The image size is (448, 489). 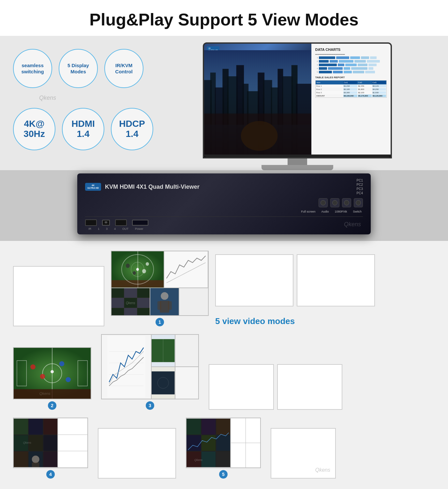 What do you see at coordinates (323, 203) in the screenshot?
I see `fullscreen-button-circle` at bounding box center [323, 203].